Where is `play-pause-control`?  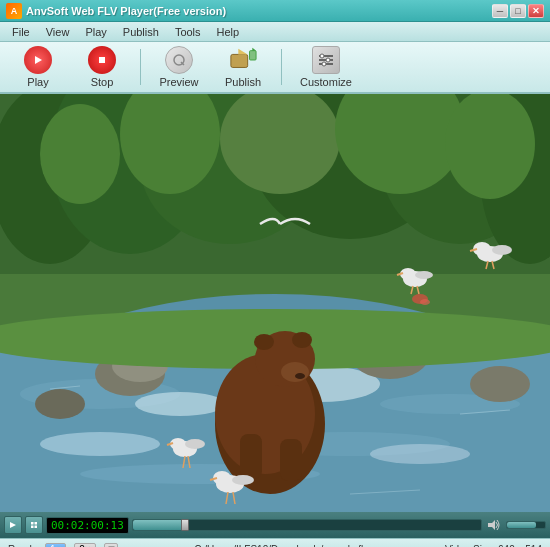 play-pause-control is located at coordinates (13, 525).